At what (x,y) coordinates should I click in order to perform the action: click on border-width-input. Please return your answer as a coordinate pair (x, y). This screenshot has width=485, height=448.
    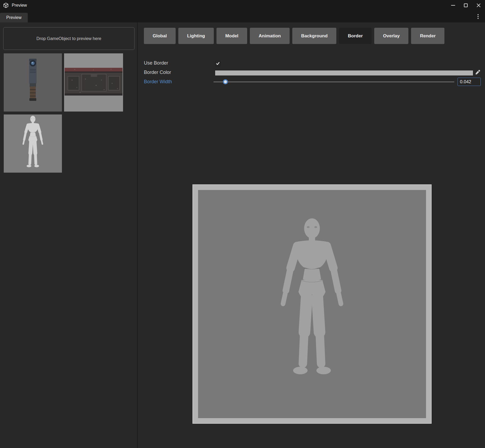
    Looking at the image, I should click on (469, 82).